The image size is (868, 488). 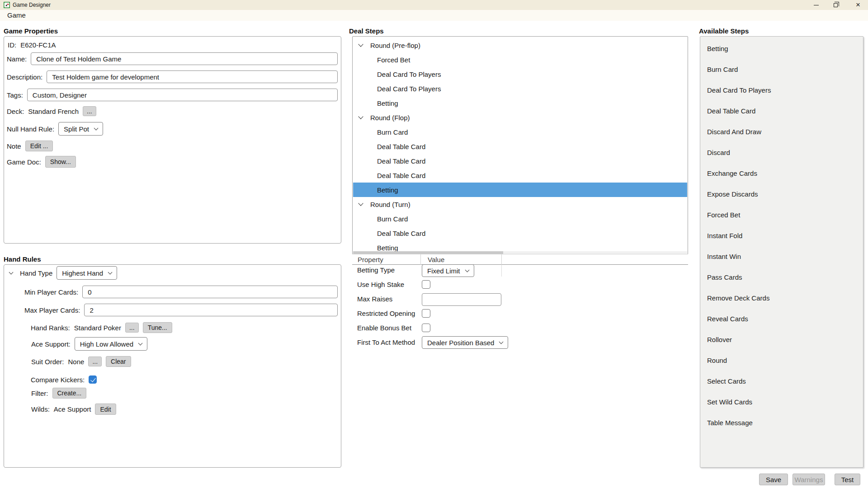 I want to click on available-step-instant-win: Instant Win, so click(x=783, y=256).